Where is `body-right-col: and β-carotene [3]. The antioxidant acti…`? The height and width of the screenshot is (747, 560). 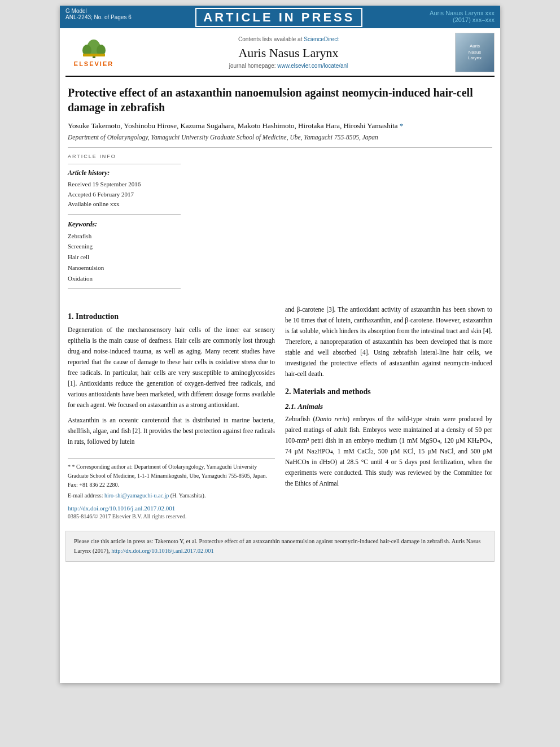 body-right-col: and β-carotene [3]. The antioxidant acti… is located at coordinates (388, 412).